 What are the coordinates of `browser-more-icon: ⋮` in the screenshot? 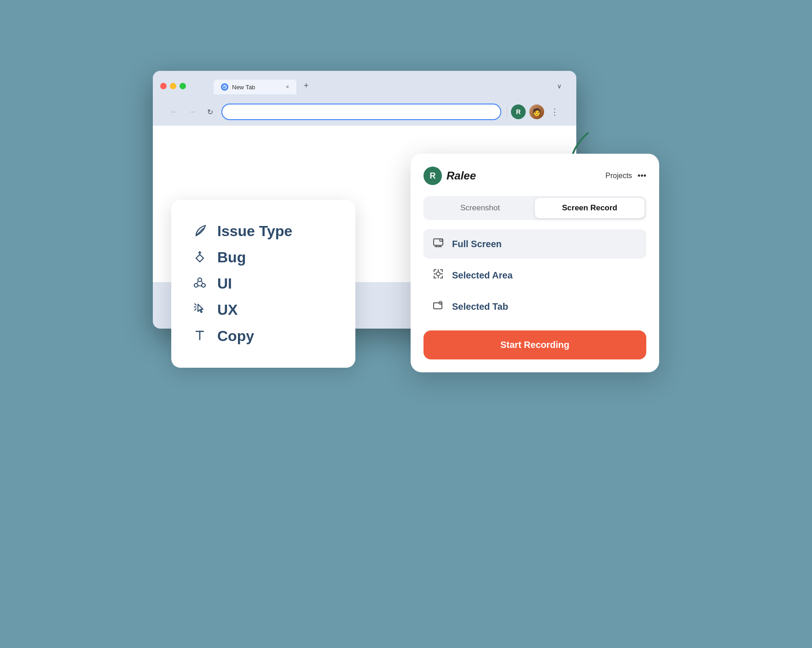 It's located at (555, 112).